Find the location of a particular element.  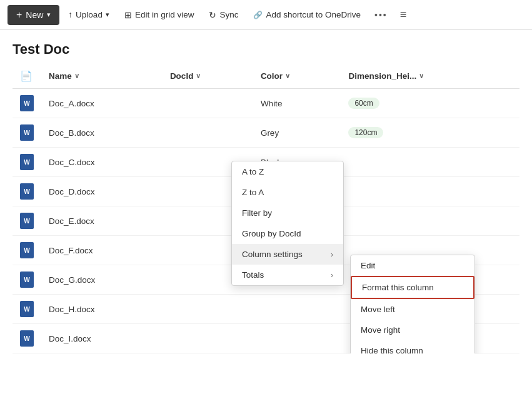

edit-grid-label: Edit in grid view is located at coordinates (165, 15).